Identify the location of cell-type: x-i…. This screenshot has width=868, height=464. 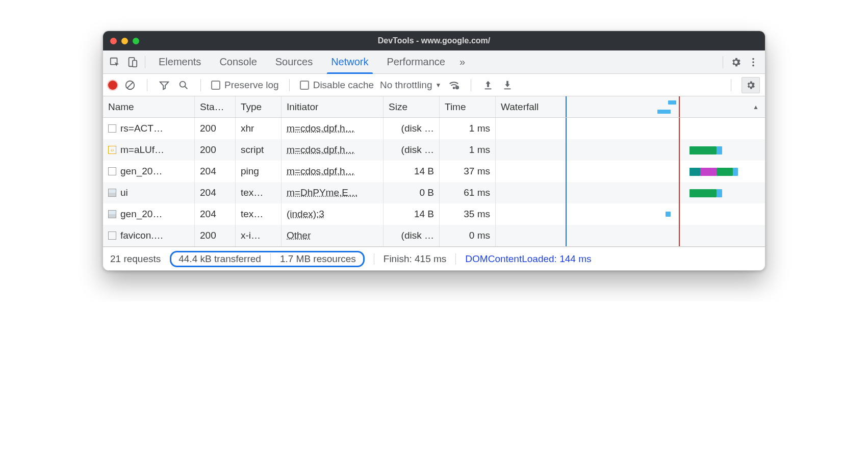
(259, 236).